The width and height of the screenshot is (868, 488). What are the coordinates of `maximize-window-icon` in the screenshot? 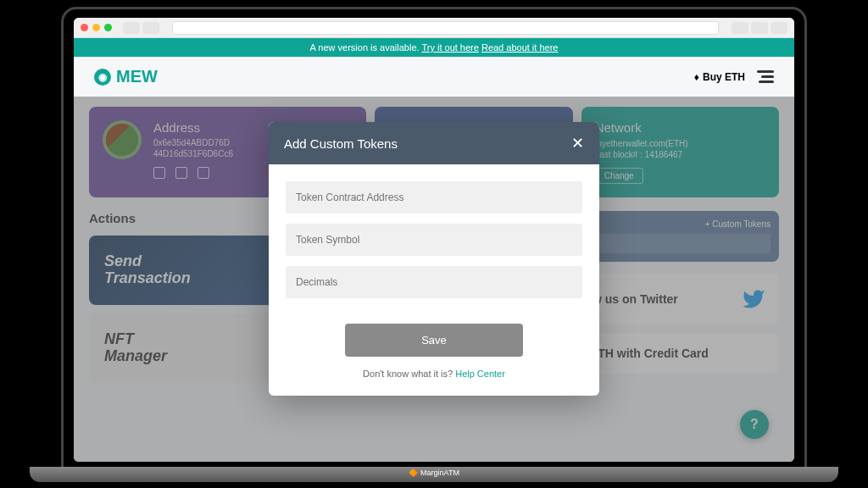 It's located at (108, 27).